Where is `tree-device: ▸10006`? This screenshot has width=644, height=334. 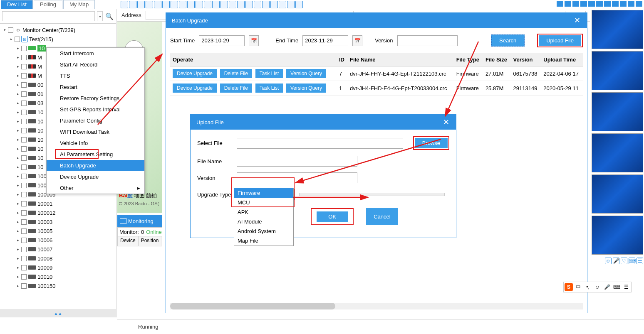 tree-device: ▸10006 is located at coordinates (58, 240).